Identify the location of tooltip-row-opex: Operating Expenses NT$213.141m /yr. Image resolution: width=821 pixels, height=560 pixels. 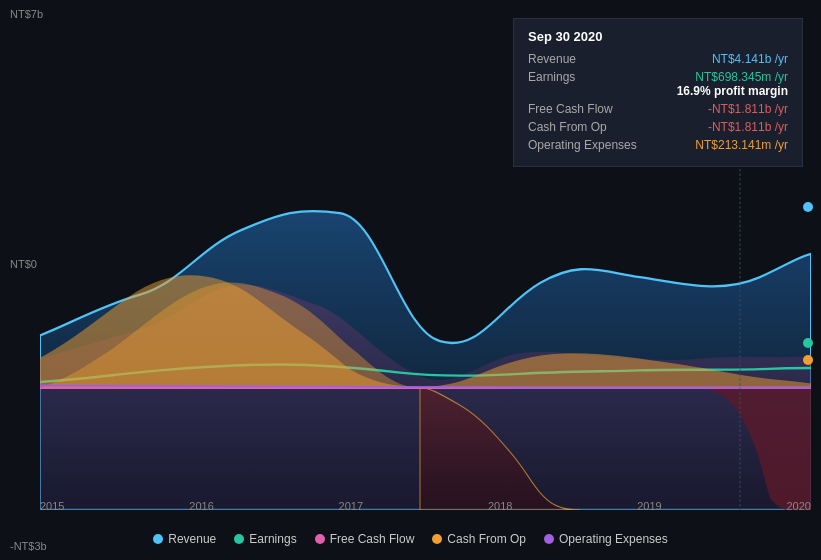
(658, 145).